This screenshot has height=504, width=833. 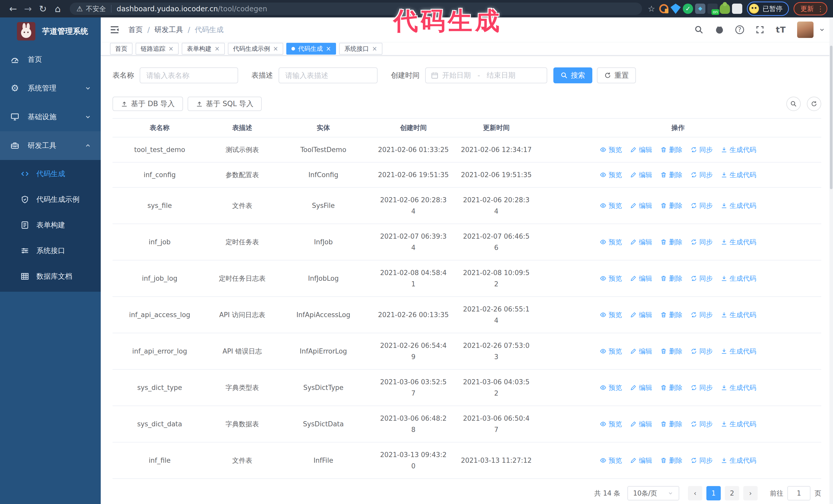 What do you see at coordinates (204, 49) in the screenshot?
I see `tab-form-builder: 表单构建×` at bounding box center [204, 49].